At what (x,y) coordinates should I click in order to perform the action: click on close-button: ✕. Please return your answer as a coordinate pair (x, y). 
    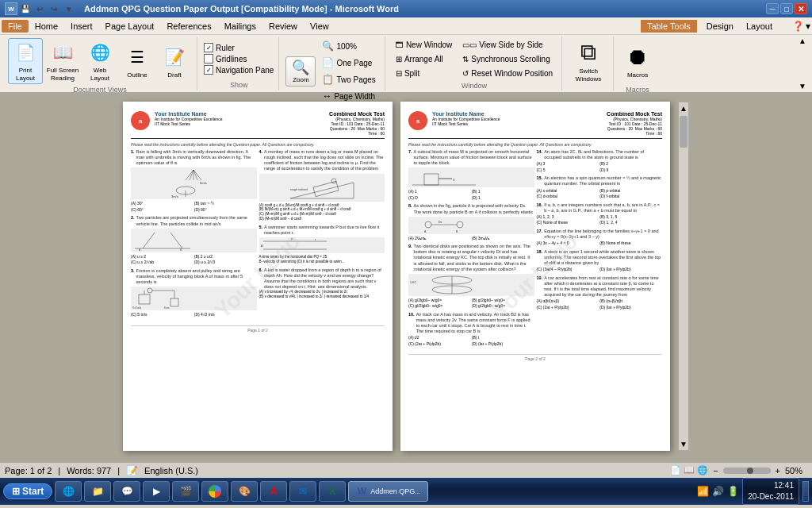
    Looking at the image, I should click on (801, 9).